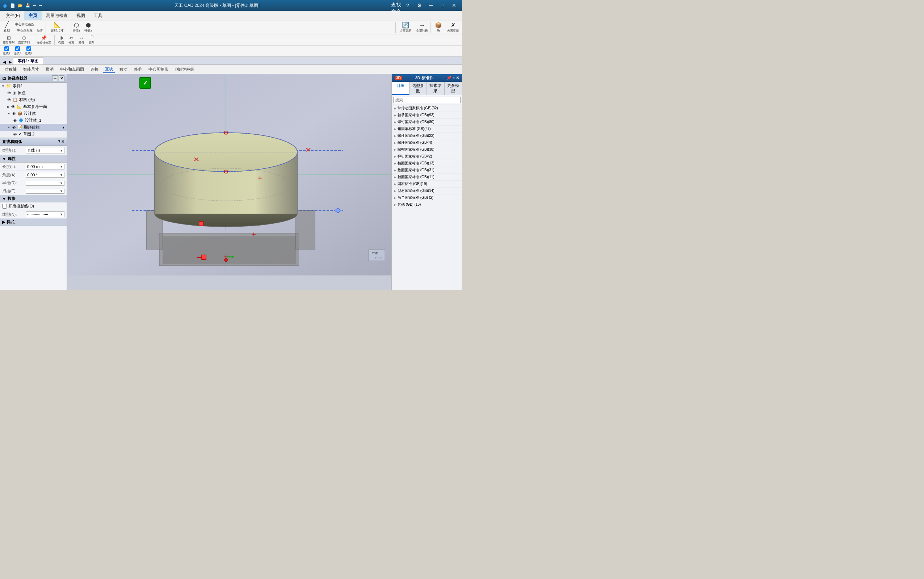 This screenshot has height=579, width=924. What do you see at coordinates (33, 86) in the screenshot?
I see `tree-root: ▼ 📁 零件1` at bounding box center [33, 86].